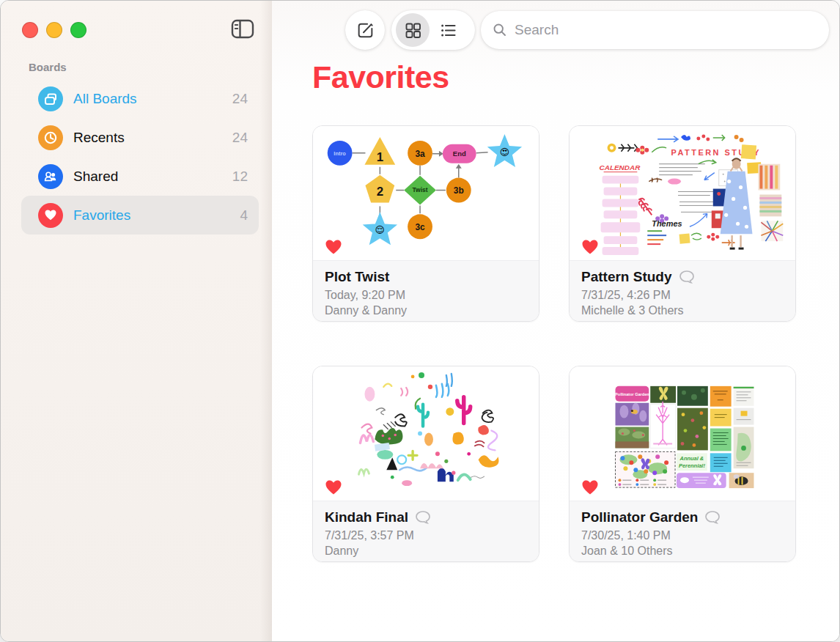  What do you see at coordinates (140, 176) in the screenshot?
I see `sidebar-item-shared: Shared 12` at bounding box center [140, 176].